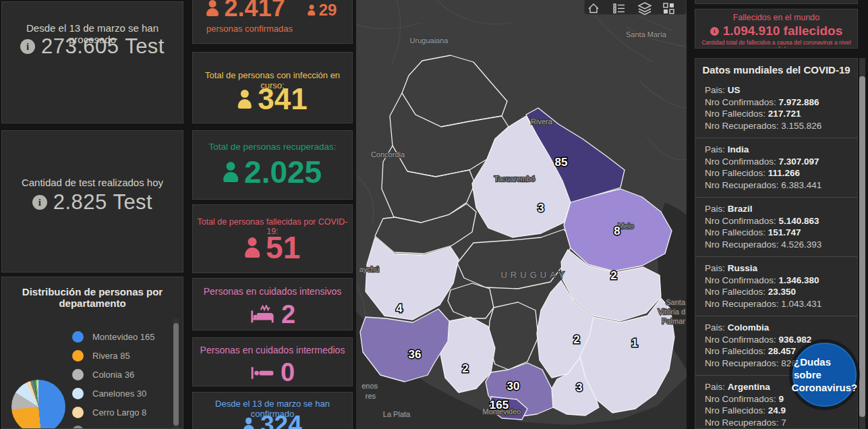  Describe the element at coordinates (616, 231) in the screenshot. I see `map-value-marker: 8` at that location.